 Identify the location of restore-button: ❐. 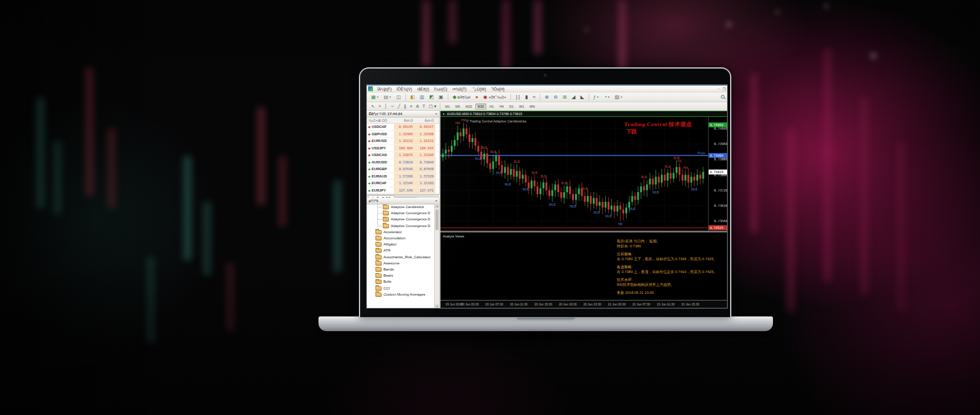
(724, 89).